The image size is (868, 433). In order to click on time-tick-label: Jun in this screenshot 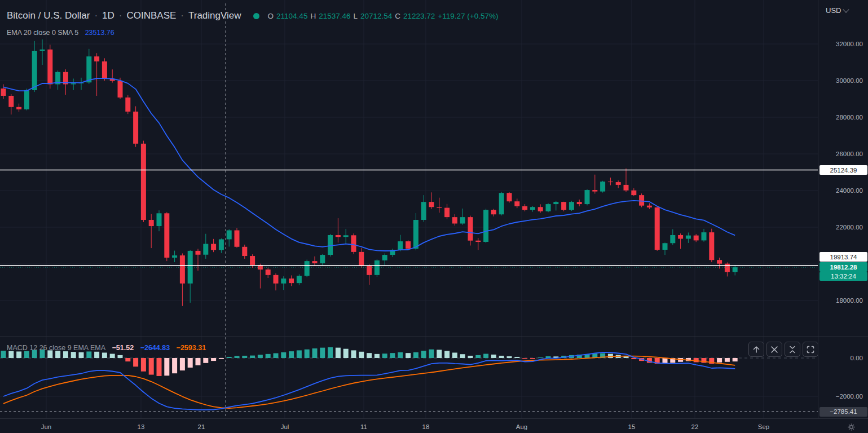, I will do `click(46, 427)`.